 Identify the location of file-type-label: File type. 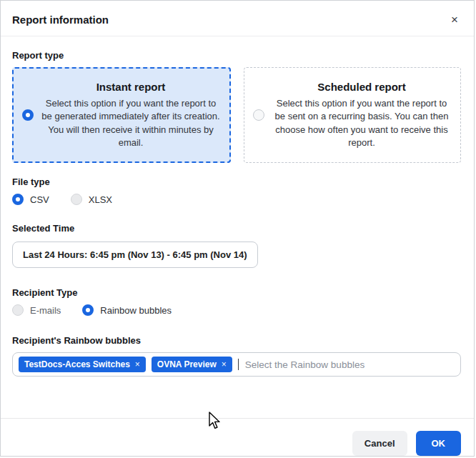
(237, 181).